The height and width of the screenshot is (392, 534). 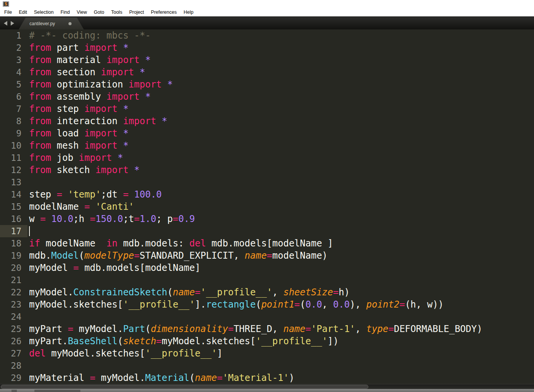 What do you see at coordinates (14, 36) in the screenshot?
I see `line-number: 1` at bounding box center [14, 36].